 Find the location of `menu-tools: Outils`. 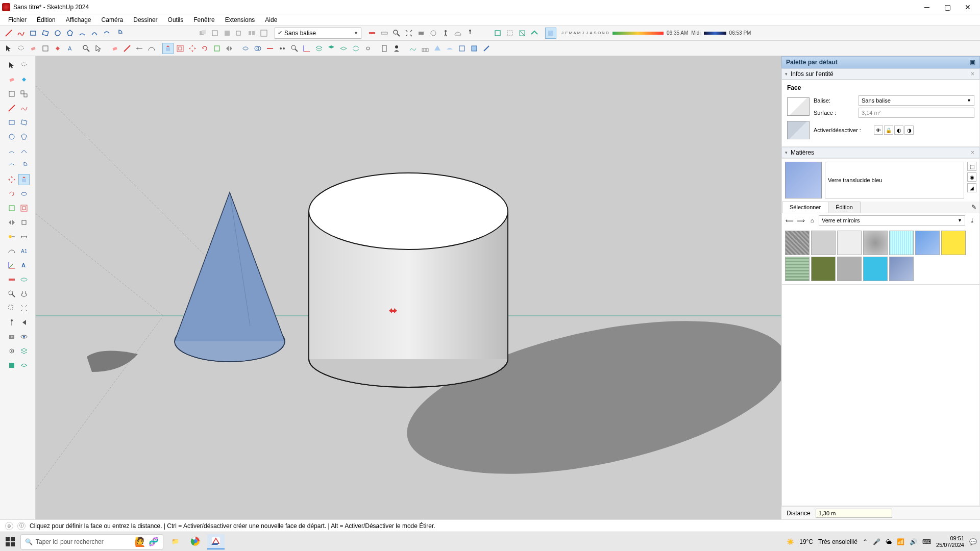

menu-tools: Outils is located at coordinates (176, 20).